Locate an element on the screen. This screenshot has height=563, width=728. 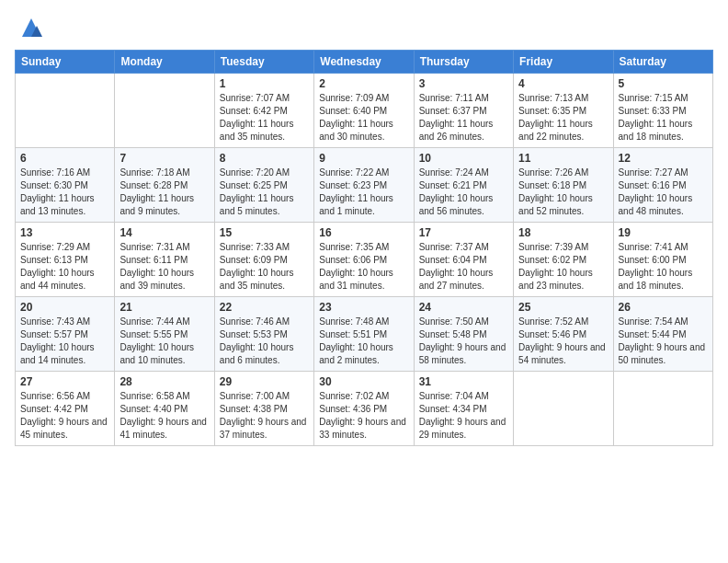
calendar-cell: 21Sunrise: 7:44 AMSunset: 5:55 PMDayligh… is located at coordinates (165, 335).